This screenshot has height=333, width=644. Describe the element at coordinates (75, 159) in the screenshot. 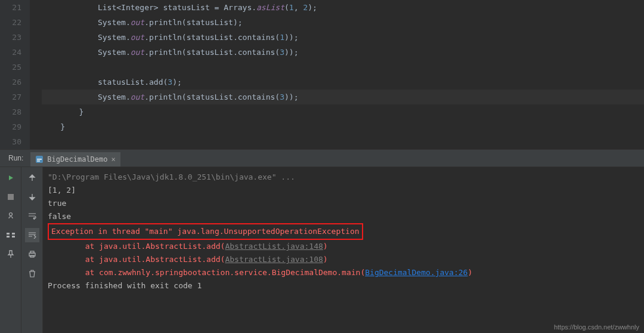

I see `run-config-tab: BigDecimalDemo ×` at that location.